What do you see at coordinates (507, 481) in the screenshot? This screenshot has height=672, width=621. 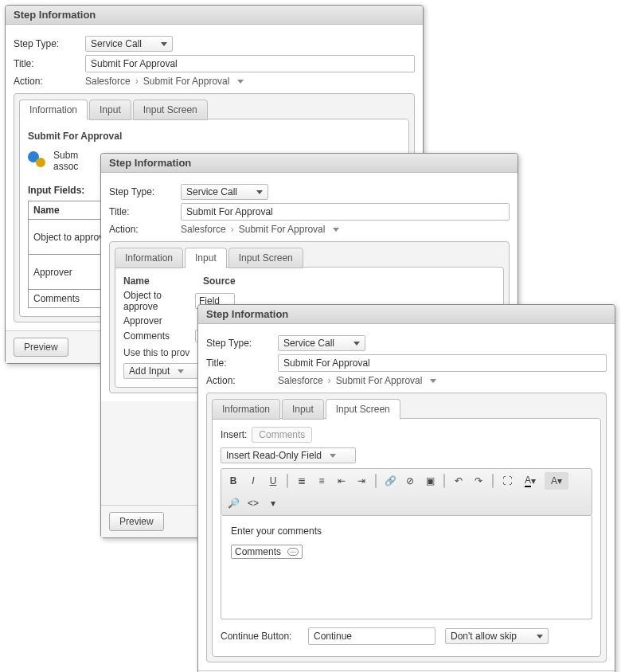 I see `fullscreen-icon: ⛶` at bounding box center [507, 481].